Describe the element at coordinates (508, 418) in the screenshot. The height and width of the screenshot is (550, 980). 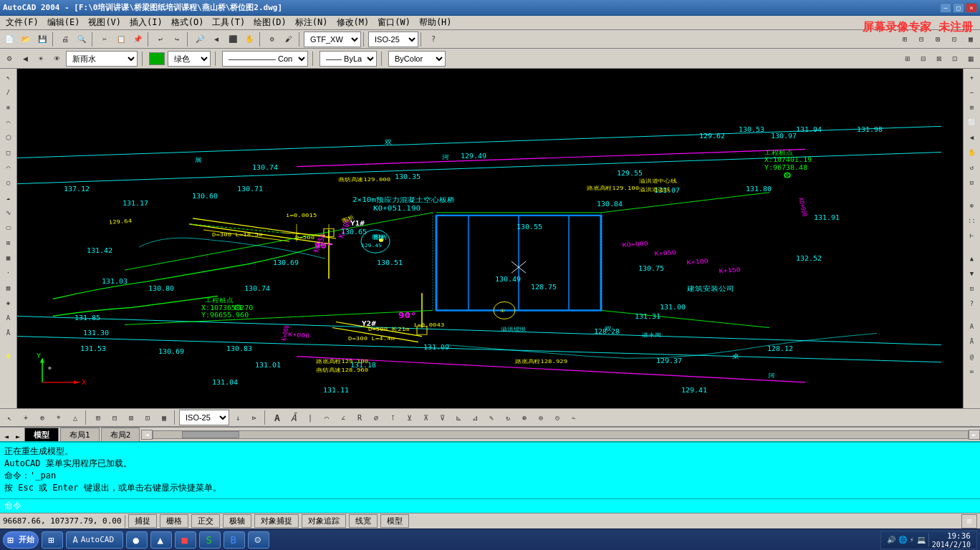
I see `anno-btn-upd: ↻` at that location.